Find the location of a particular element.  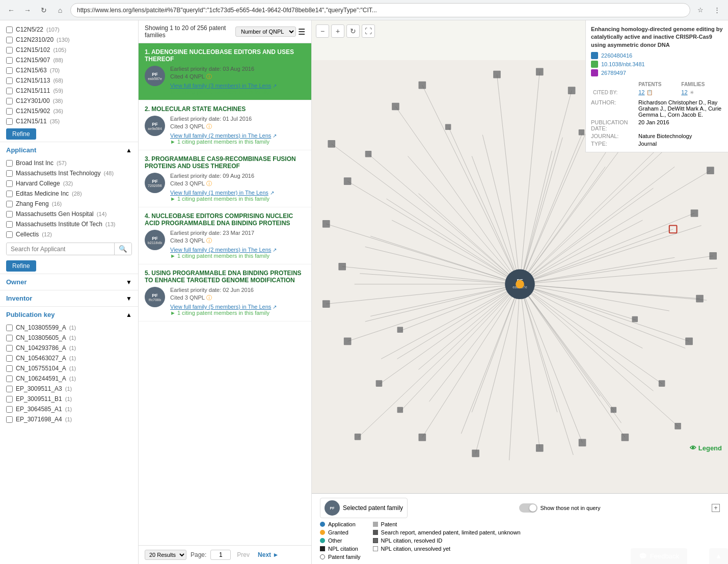

bookmark-icon: ☆ is located at coordinates (700, 10).